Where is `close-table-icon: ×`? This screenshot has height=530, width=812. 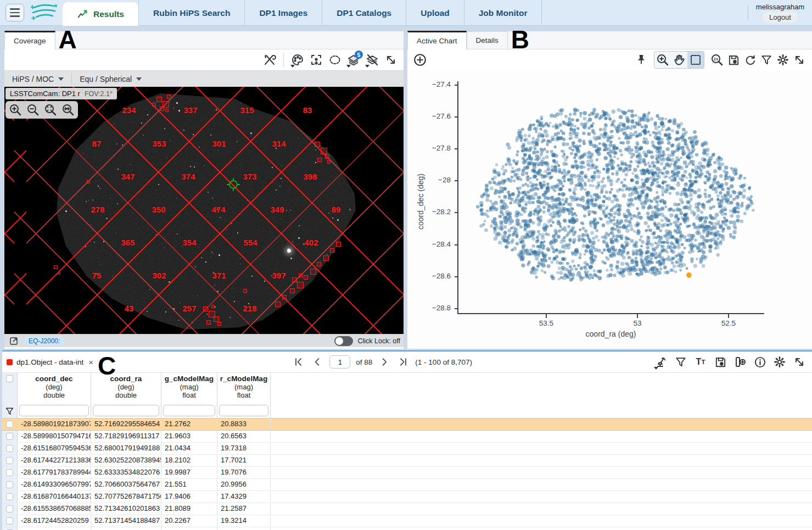
close-table-icon: × is located at coordinates (91, 362).